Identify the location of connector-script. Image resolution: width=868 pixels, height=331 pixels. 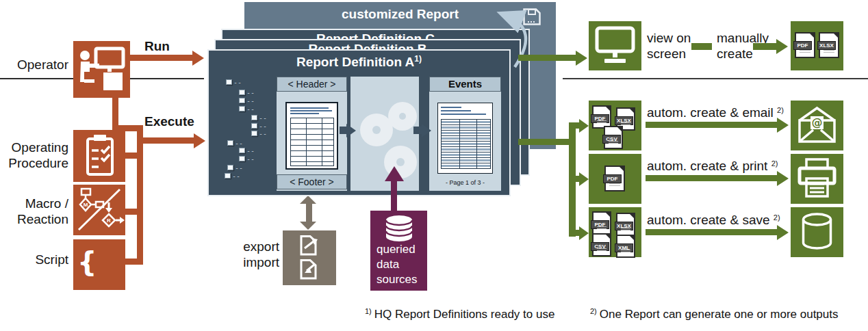
(133, 261).